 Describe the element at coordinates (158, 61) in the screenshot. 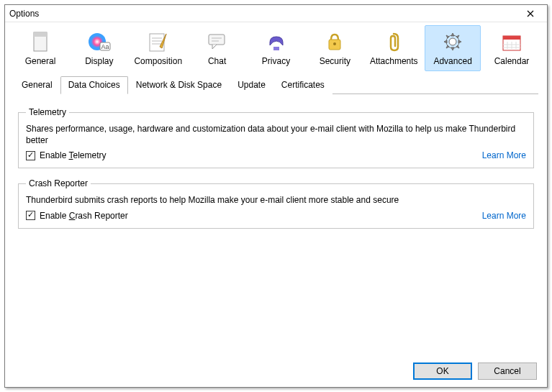

I see `toolbar-composition-label: Composition` at that location.